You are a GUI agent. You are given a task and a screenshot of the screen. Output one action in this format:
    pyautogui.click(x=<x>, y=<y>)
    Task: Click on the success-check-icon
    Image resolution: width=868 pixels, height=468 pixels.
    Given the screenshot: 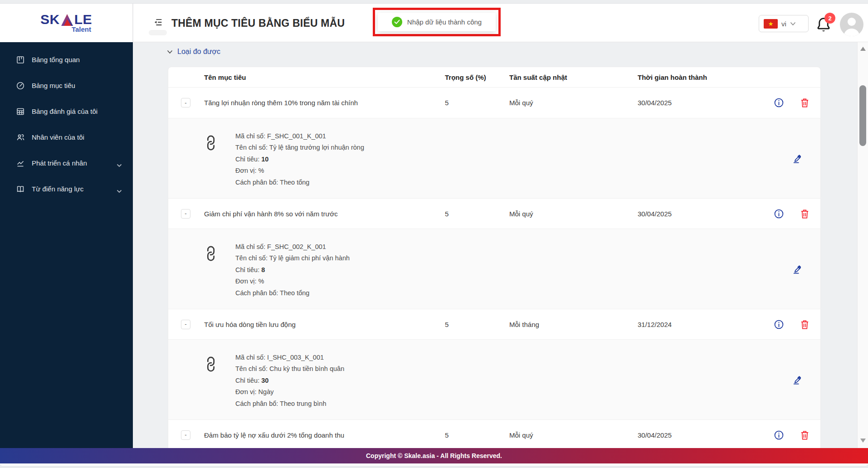 What is the action you would take?
    pyautogui.click(x=397, y=22)
    